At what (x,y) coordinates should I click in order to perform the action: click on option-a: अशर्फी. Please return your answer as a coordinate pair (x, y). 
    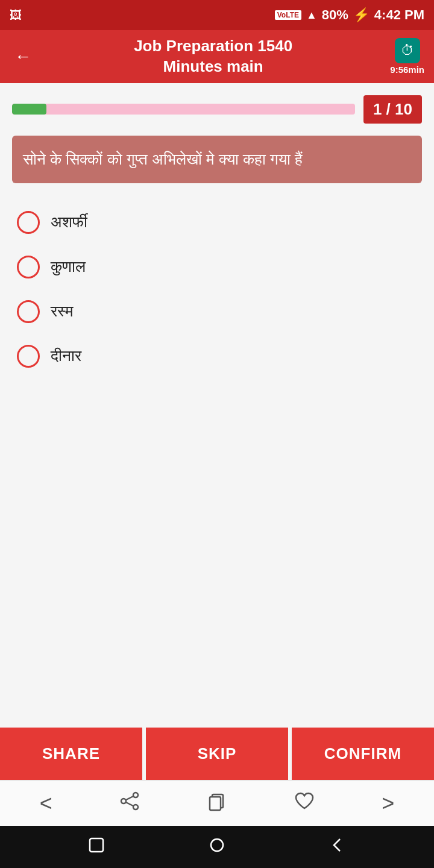
    Looking at the image, I should click on (217, 222).